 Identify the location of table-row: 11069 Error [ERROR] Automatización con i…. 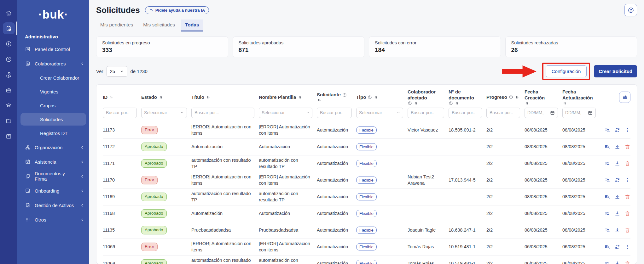
(367, 247).